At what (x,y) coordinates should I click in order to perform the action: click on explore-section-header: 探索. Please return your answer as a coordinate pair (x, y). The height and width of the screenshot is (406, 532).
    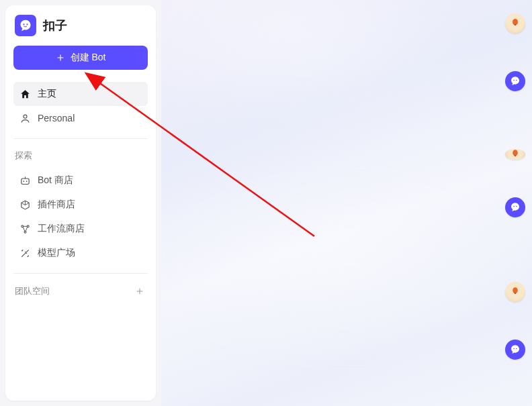
    Looking at the image, I should click on (81, 157).